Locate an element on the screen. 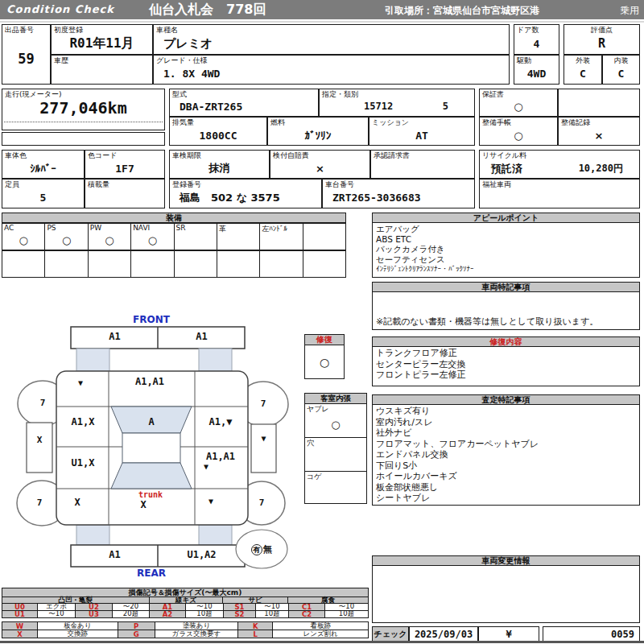 The image size is (644, 644). vehicle-notes-disclaimer: ※記載のない書類・機器等は無しとして取り扱います。 is located at coordinates (487, 322).